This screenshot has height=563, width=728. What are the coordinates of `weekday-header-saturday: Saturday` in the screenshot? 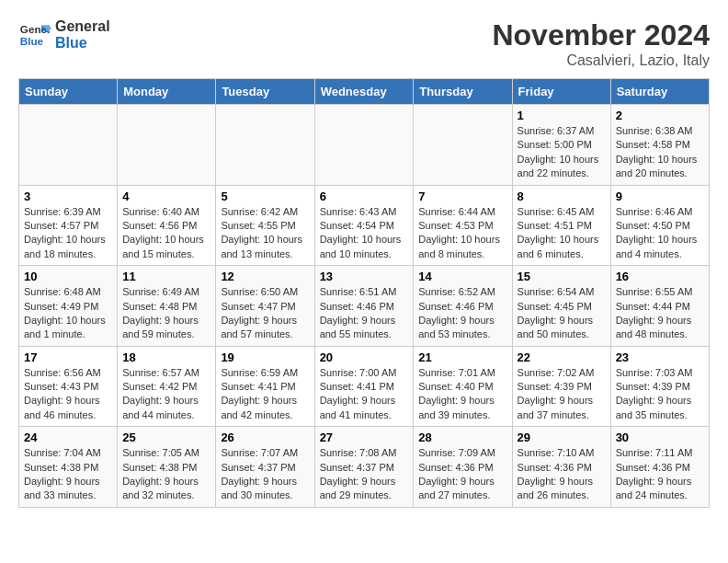 It's located at (660, 92).